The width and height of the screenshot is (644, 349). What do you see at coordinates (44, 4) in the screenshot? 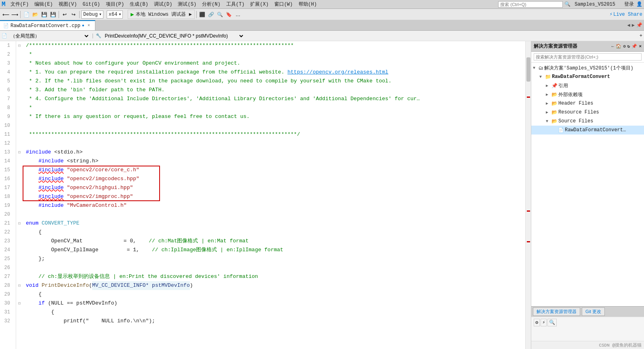
I see `menu-edit: 编辑(E)` at bounding box center [44, 4].